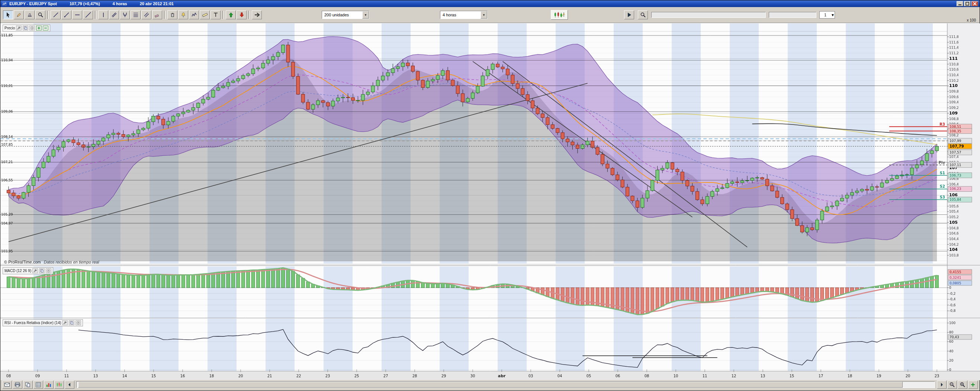 The width and height of the screenshot is (980, 391). I want to click on status-mail-button, so click(7, 385).